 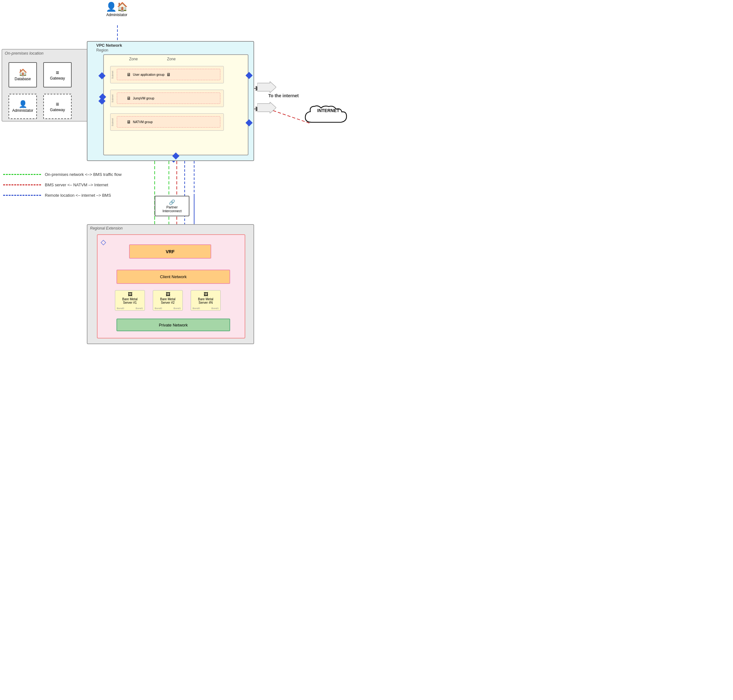 I want to click on legend-red-label: BMS server <– NATVM –> Internet, so click(x=76, y=185).